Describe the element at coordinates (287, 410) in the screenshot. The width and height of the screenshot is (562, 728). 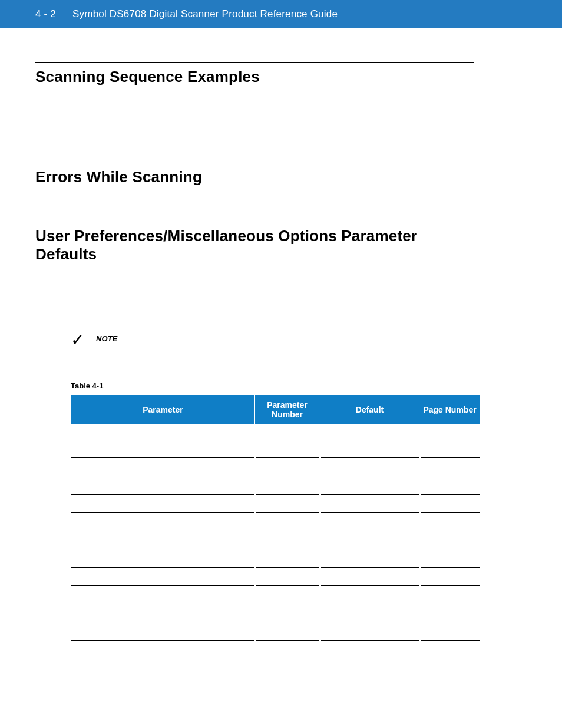
I see `col-header-parameter-number: Parameter Number` at that location.